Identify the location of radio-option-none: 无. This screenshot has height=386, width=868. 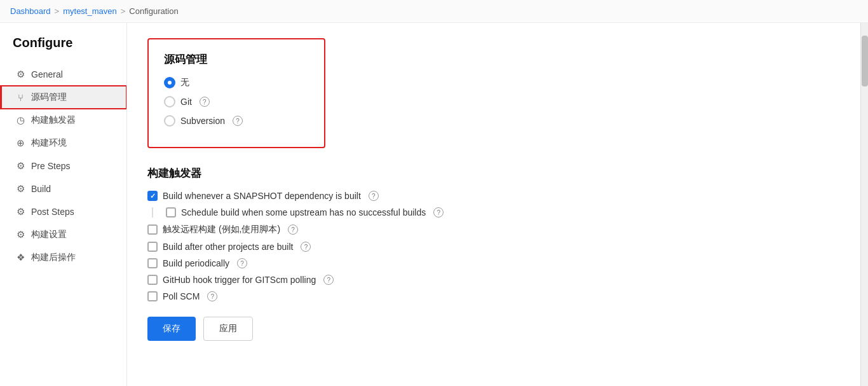
(236, 83).